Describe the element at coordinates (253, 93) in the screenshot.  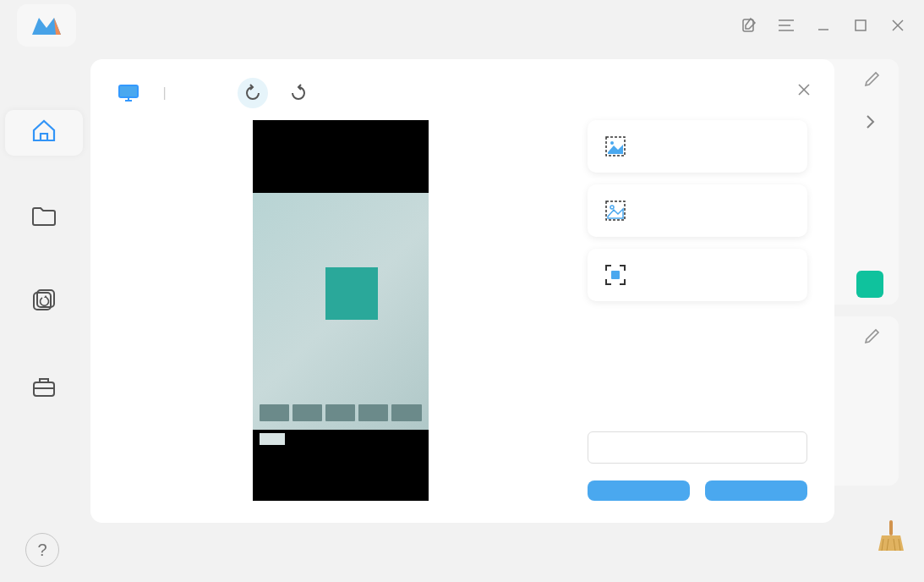
I see `rotate-left-button` at that location.